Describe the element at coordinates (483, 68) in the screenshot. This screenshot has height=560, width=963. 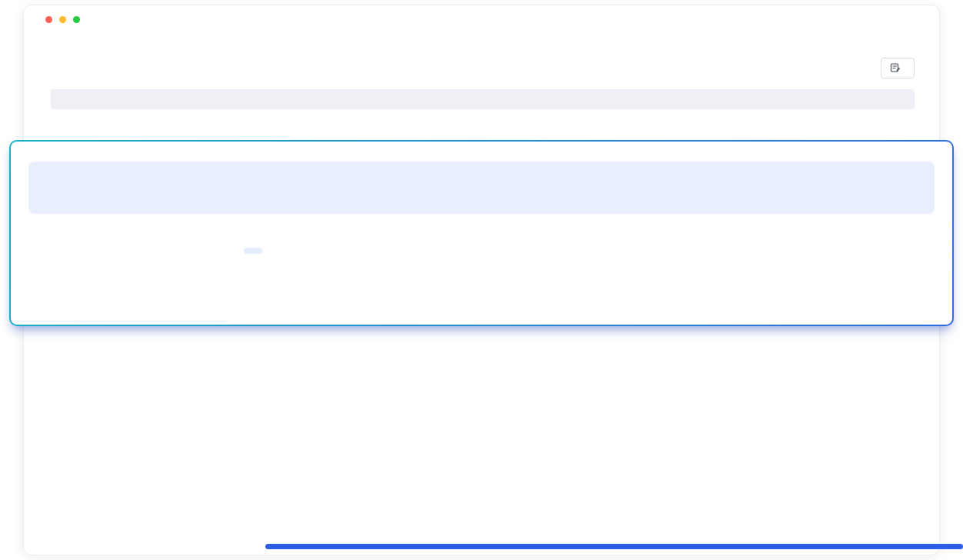
I see `toolbar` at that location.